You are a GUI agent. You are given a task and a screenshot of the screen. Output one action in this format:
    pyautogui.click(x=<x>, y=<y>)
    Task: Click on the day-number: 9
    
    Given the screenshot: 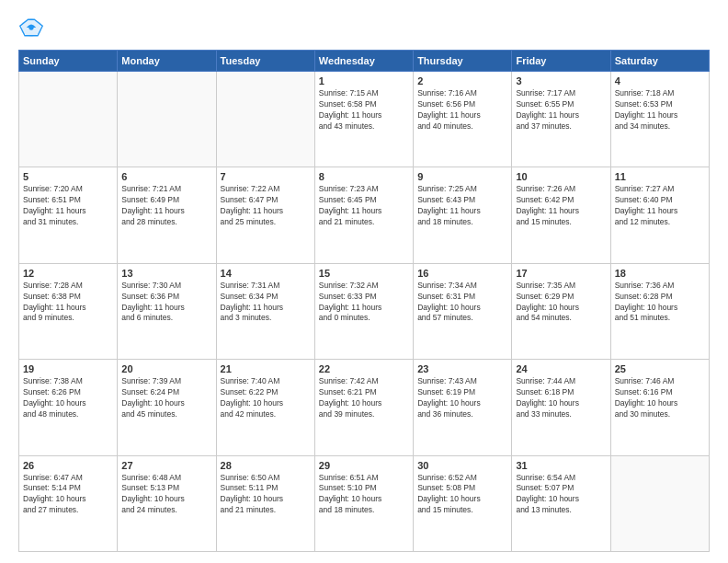 What is the action you would take?
    pyautogui.click(x=462, y=177)
    